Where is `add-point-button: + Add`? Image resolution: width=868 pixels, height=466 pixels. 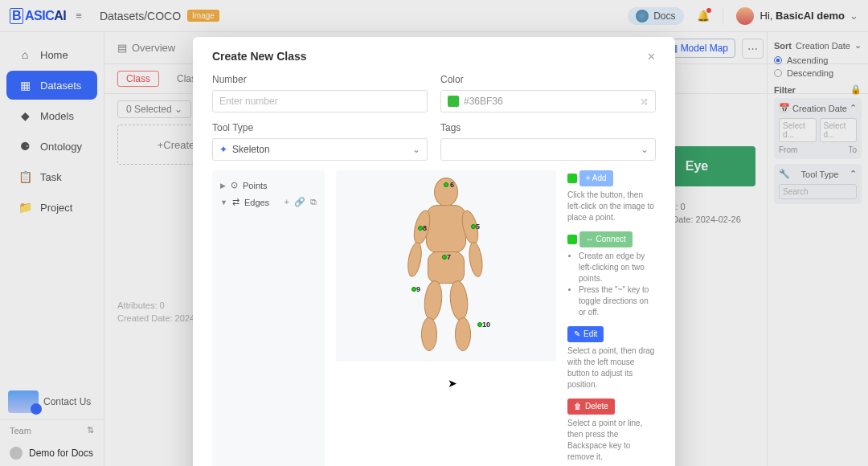 add-point-button: + Add is located at coordinates (596, 178).